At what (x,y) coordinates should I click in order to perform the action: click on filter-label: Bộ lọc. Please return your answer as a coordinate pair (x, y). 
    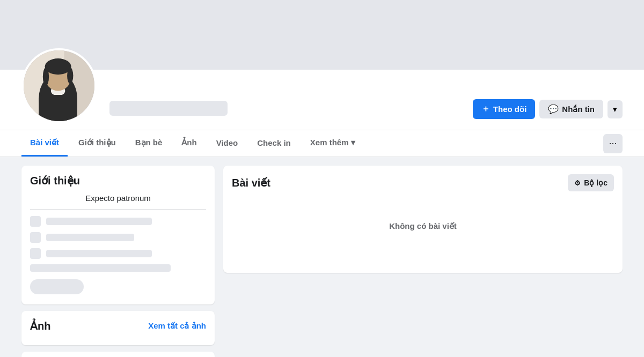
    Looking at the image, I should click on (596, 183).